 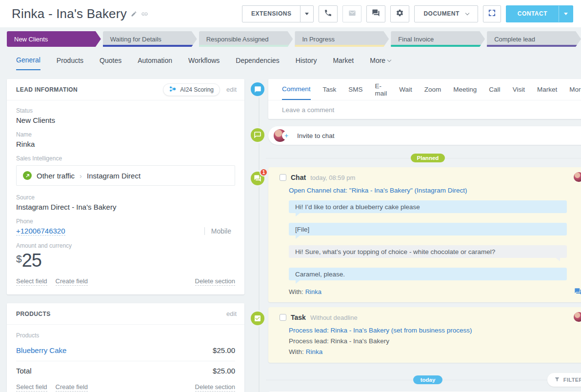 I want to click on stage-responsible-assigned: Responsible Assigned, so click(x=246, y=39).